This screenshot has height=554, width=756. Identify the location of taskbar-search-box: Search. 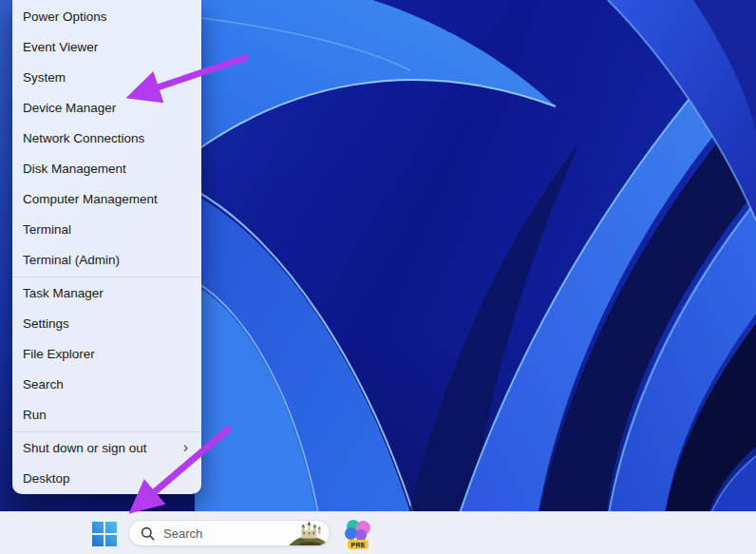
(230, 533).